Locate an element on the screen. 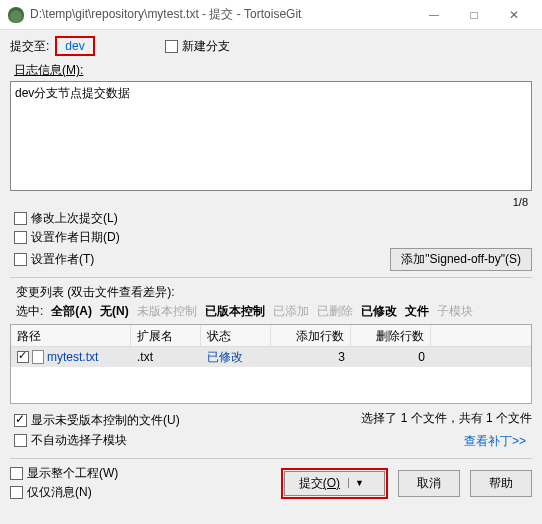 The height and width of the screenshot is (524, 542). maximize-button is located at coordinates (474, 15).